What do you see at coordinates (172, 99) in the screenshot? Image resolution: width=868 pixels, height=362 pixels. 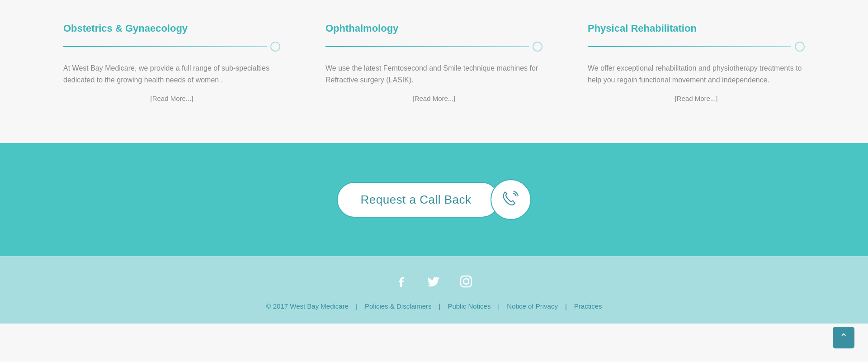 I see `card-obstetrics-read-more: [Read More...]` at bounding box center [172, 99].